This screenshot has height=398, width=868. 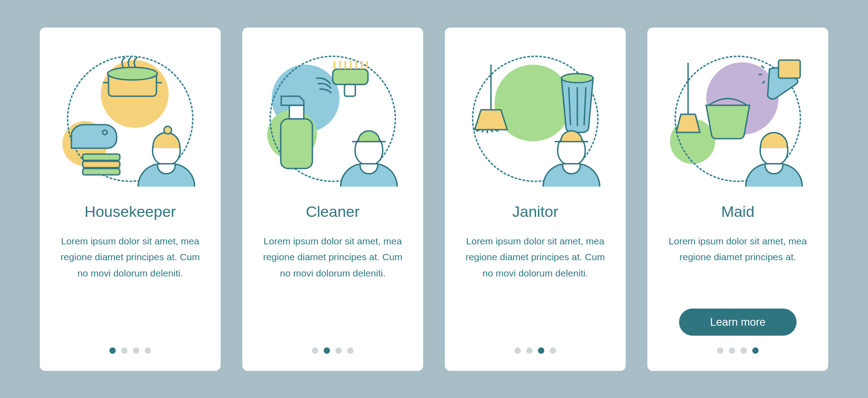 What do you see at coordinates (333, 119) in the screenshot?
I see `cleaner-icon` at bounding box center [333, 119].